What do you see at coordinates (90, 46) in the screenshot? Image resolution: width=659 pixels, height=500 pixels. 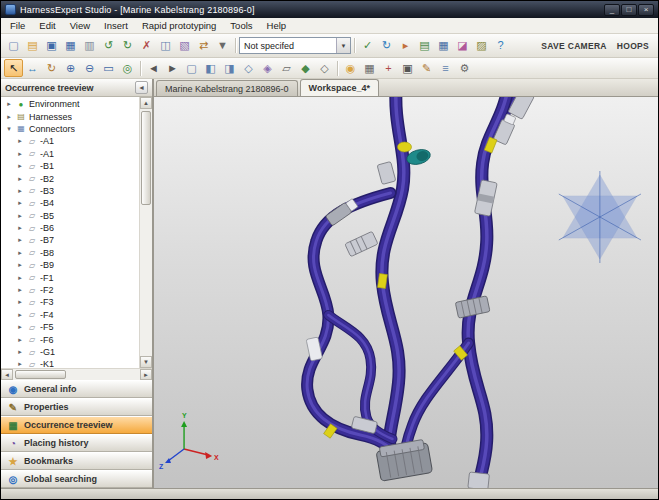 I see `print-icon: ▥` at bounding box center [90, 46].